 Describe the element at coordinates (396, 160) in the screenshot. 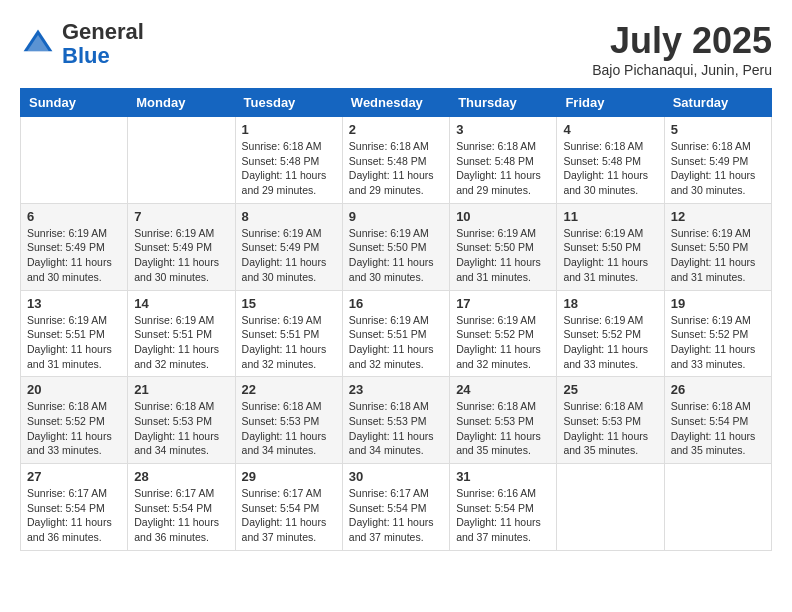

I see `calendar-cell: 2Sunrise: 6:18 AM Sunset: 5:48 PM Daylig…` at that location.